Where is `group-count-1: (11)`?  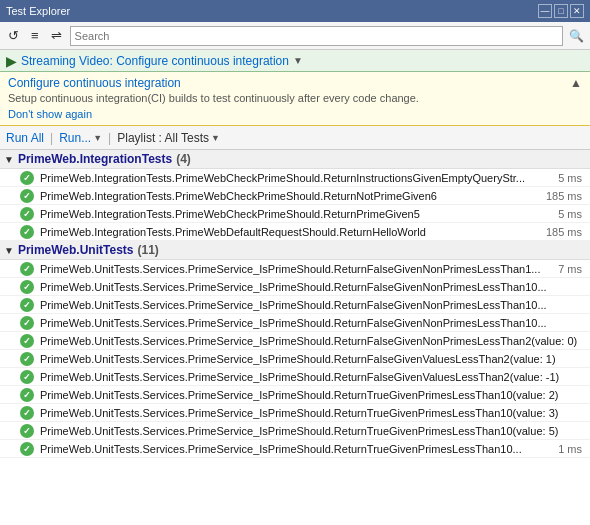 group-count-1: (11) is located at coordinates (148, 250).